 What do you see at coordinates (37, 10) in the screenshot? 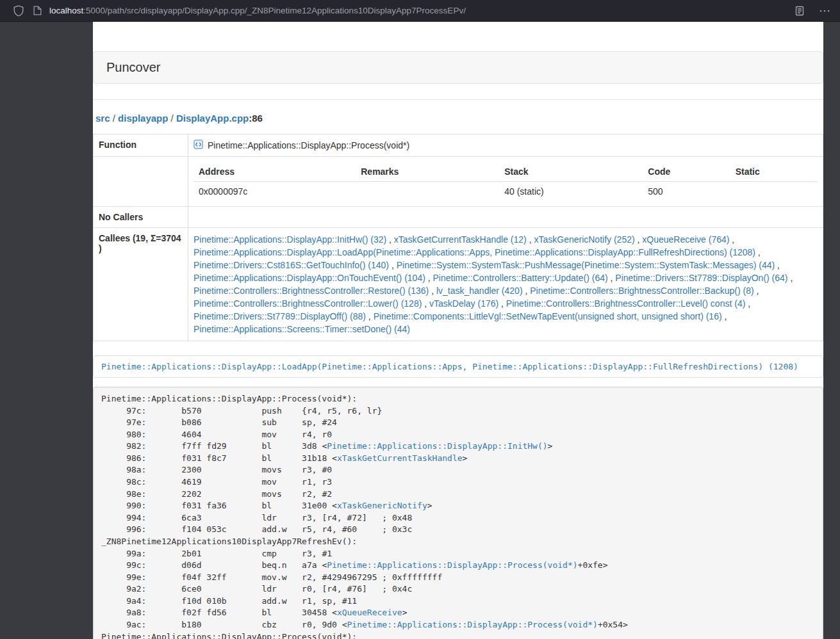
I see `page-icon` at bounding box center [37, 10].